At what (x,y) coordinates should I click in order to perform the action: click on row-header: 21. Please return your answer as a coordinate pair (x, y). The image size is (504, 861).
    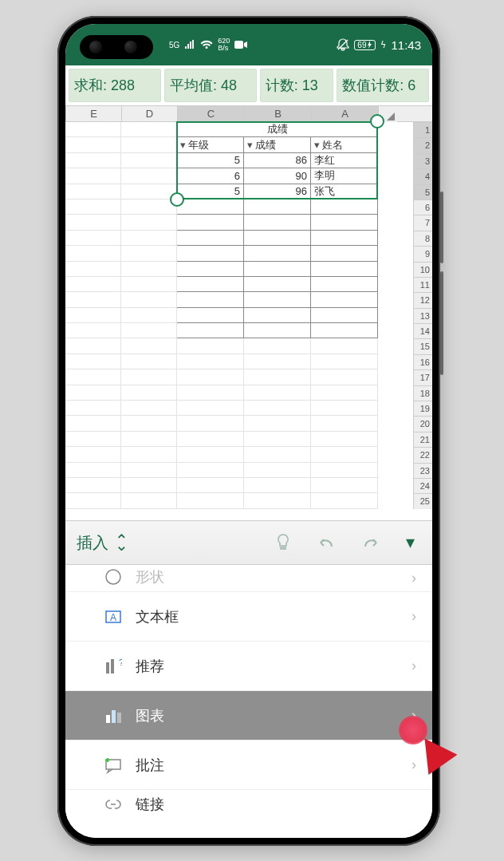
    Looking at the image, I should click on (423, 439).